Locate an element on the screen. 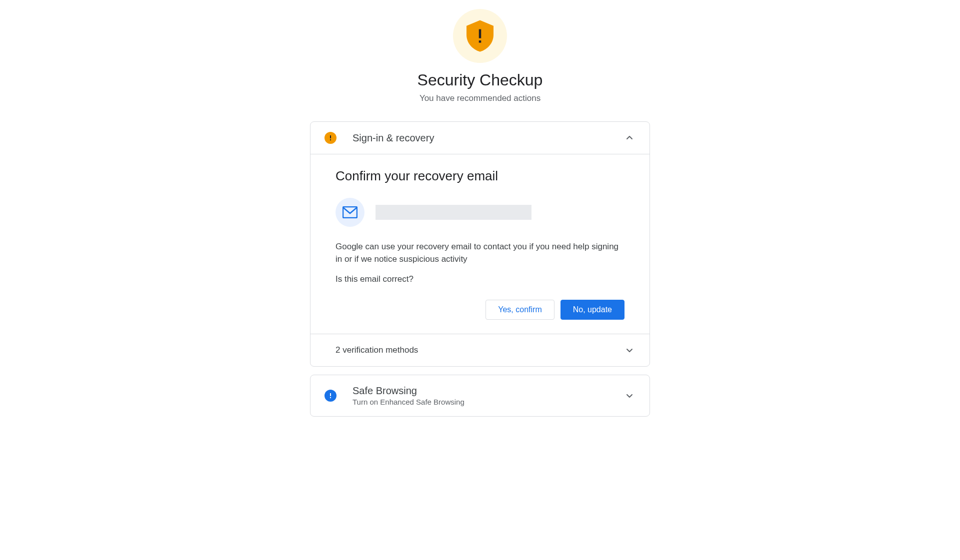  recovery-email-body: Confirm your recovery email Google can u… is located at coordinates (480, 244).